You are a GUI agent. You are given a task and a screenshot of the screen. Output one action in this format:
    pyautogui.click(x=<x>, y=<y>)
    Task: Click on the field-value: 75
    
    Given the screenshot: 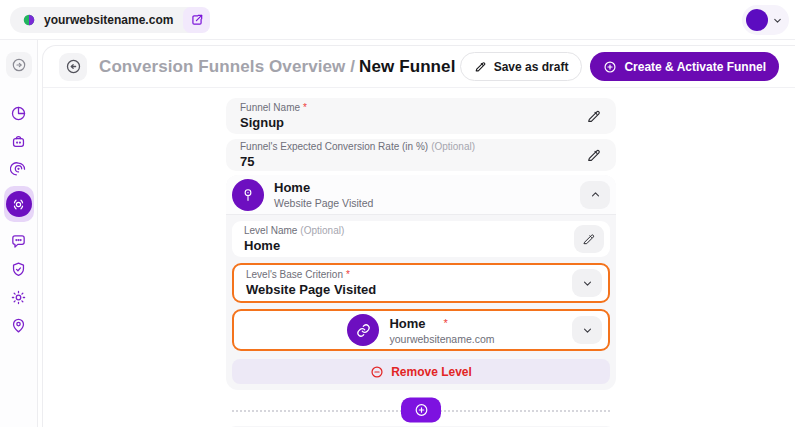 What is the action you would take?
    pyautogui.click(x=421, y=162)
    